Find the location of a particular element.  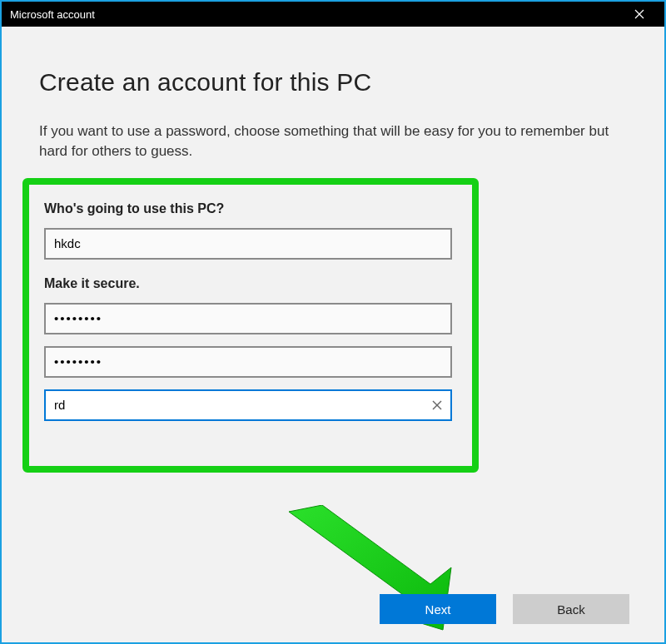

page-heading: Create an account for this PC is located at coordinates (333, 82).